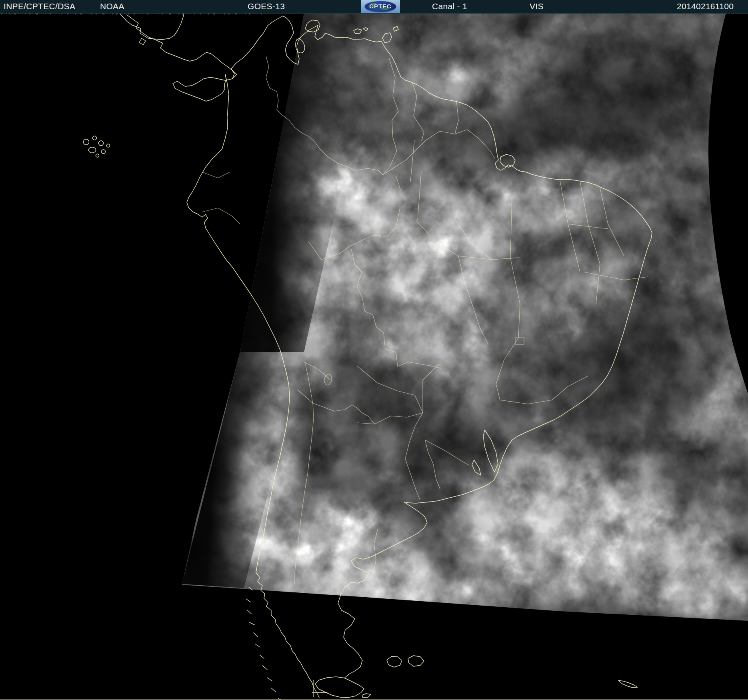 This screenshot has height=700, width=748. Describe the element at coordinates (450, 6) in the screenshot. I see `channel-label: Canal - 1` at that location.